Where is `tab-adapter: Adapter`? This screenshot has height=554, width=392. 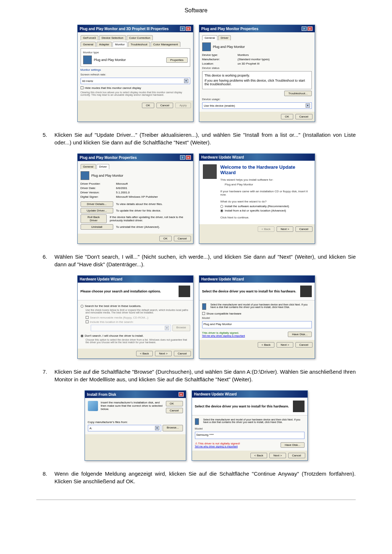
tab-adapter: Adapter is located at coordinates (104, 44).